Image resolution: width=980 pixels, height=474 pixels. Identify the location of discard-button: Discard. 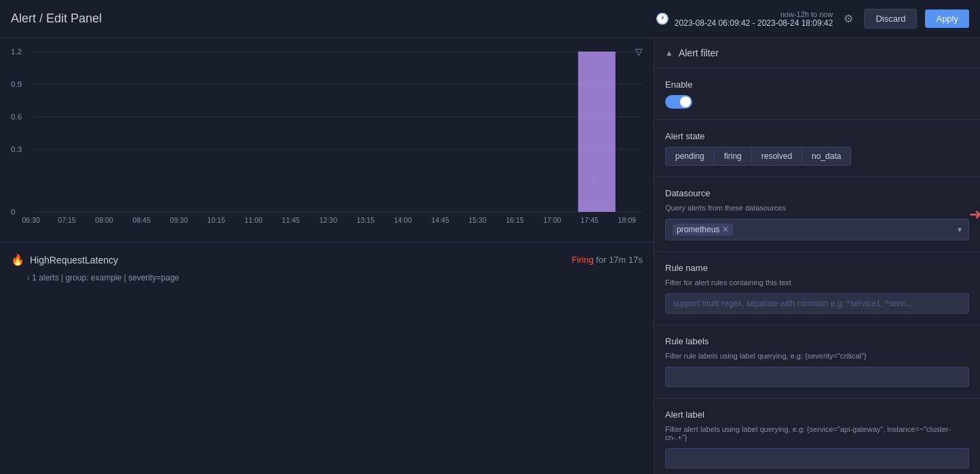
(890, 19).